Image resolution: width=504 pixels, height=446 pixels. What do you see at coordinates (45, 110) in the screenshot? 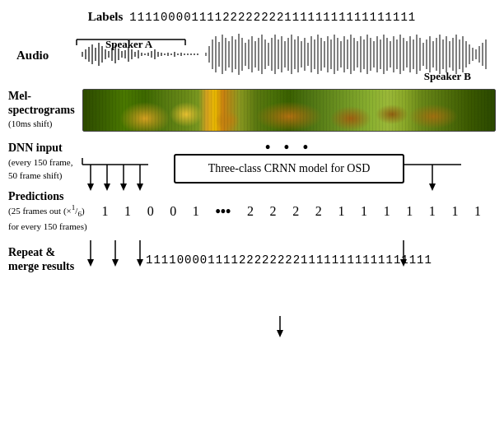
I see `mel-label: Mel- spectrograms (10ms shift)` at bounding box center [45, 110].